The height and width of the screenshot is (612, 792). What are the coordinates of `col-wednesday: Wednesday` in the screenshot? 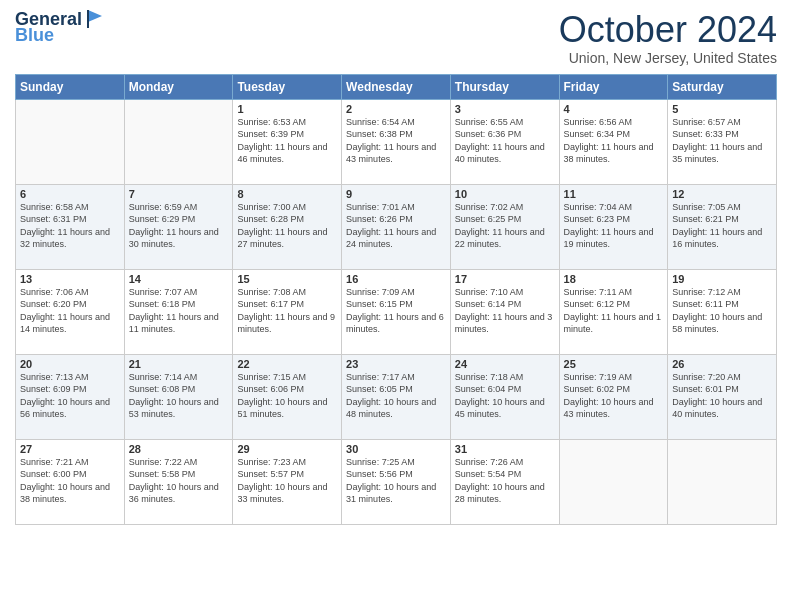 It's located at (396, 86).